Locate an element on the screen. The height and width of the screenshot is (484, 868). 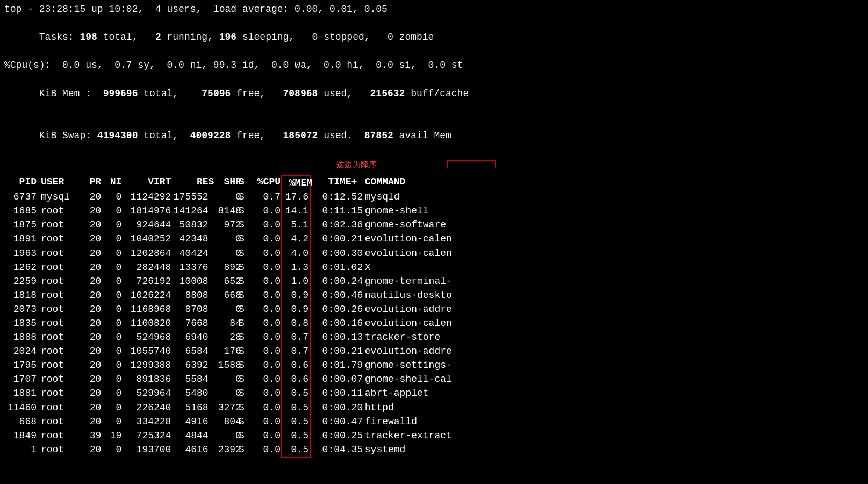
table-row: 1849root 39 19 725324 4844 0S 0.0 0.5 0:… is located at coordinates (434, 436).